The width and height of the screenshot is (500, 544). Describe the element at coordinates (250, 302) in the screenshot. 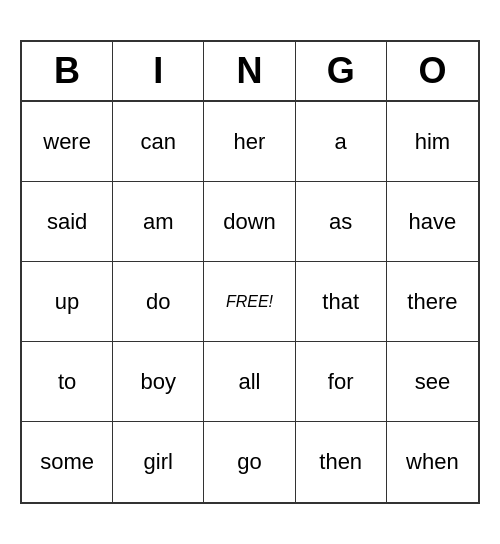

I see `free-cell: FREE!` at that location.